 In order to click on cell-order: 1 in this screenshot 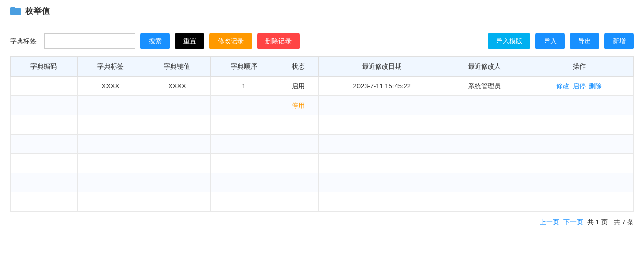, I will do `click(244, 86)`.